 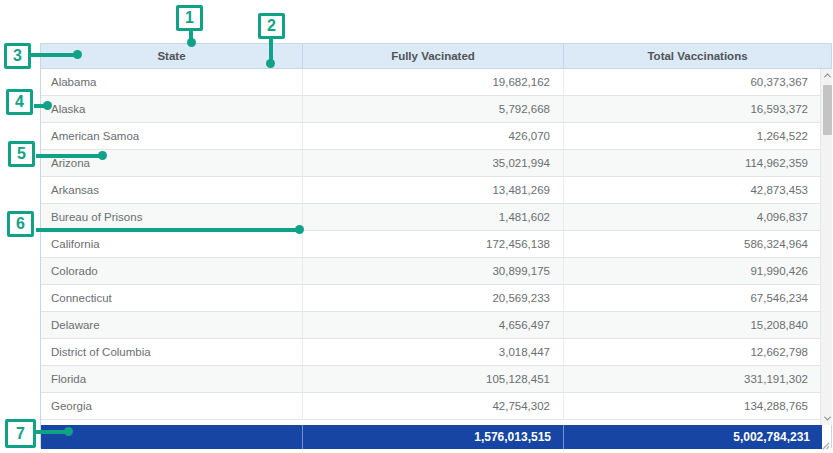 I want to click on total-vaccinations-cell: 134,288,765, so click(x=698, y=406).